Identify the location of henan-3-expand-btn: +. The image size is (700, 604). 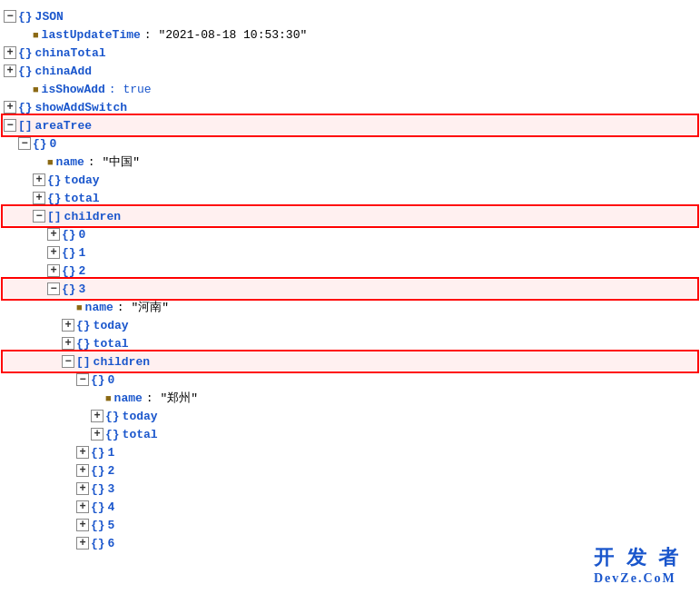
(83, 489).